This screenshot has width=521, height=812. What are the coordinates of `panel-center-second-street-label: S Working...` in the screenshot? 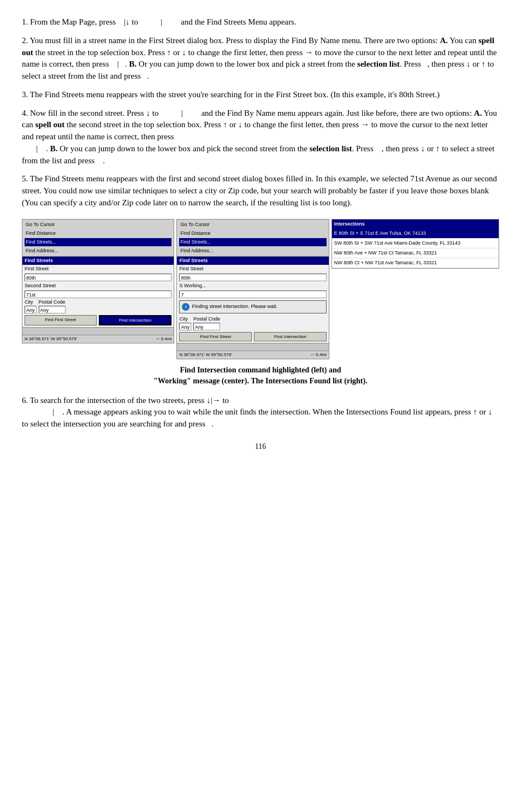 It's located at (252, 286).